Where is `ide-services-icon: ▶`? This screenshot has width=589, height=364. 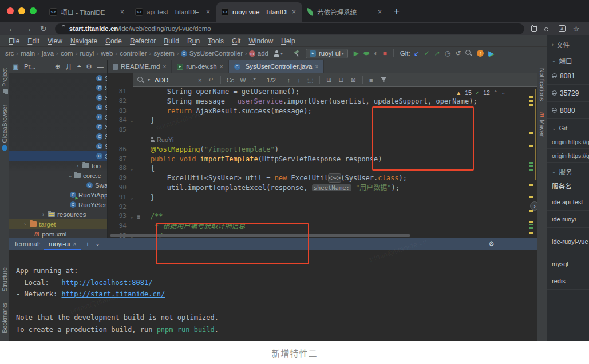 ide-services-icon: ▶ is located at coordinates (491, 53).